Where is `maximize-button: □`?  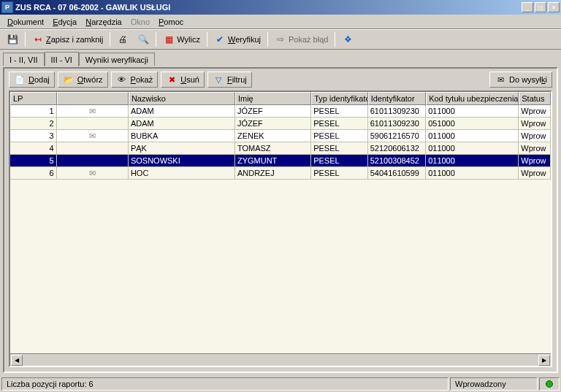 maximize-button: □ is located at coordinates (541, 7).